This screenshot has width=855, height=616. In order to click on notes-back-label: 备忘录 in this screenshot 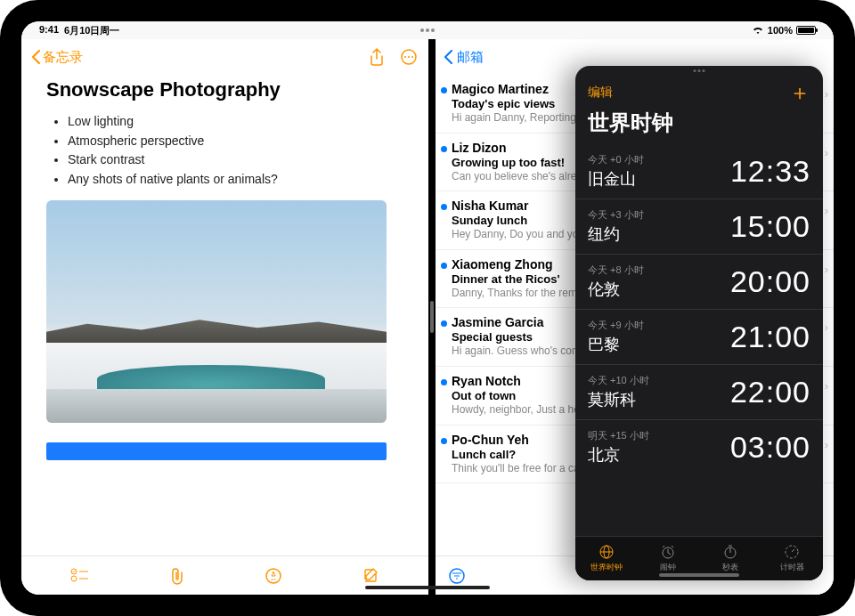, I will do `click(62, 57)`.